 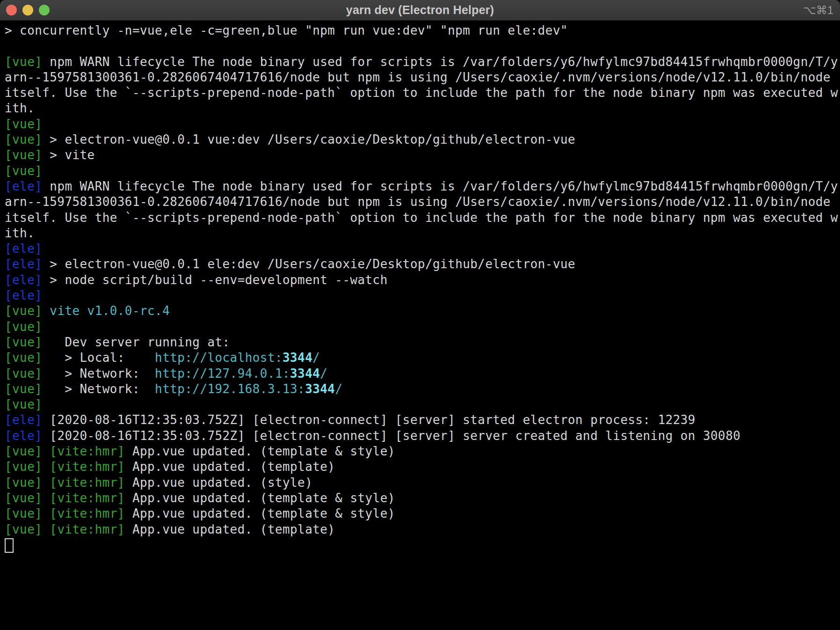 What do you see at coordinates (219, 483) in the screenshot?
I see `terminal-text-segment: App.vue updated. (style)` at bounding box center [219, 483].